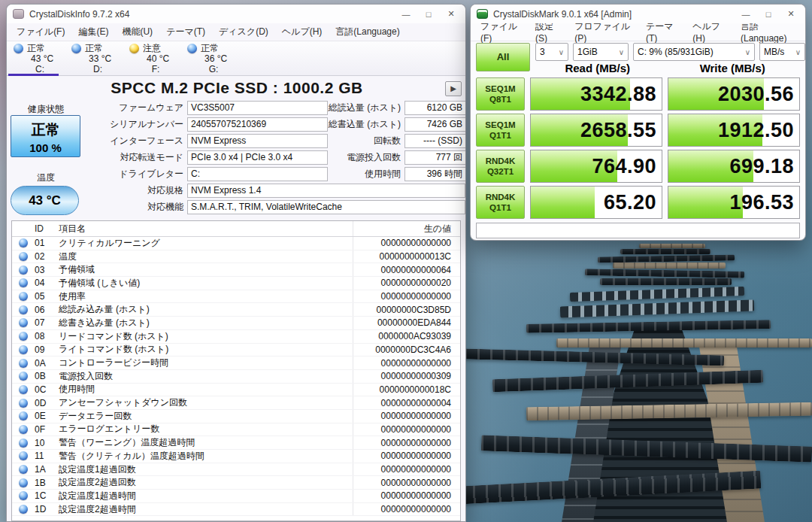  I want to click on smart-row: 05 使用率 00000000000000, so click(236, 297).